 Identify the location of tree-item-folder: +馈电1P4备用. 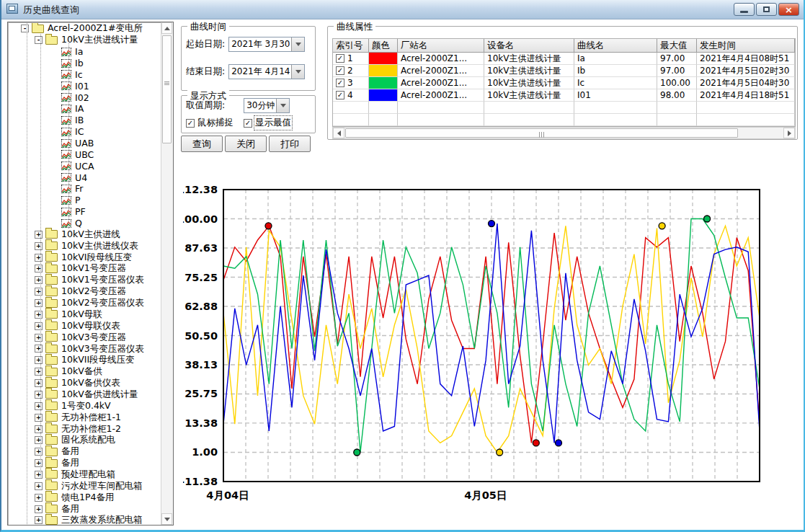
(85, 497).